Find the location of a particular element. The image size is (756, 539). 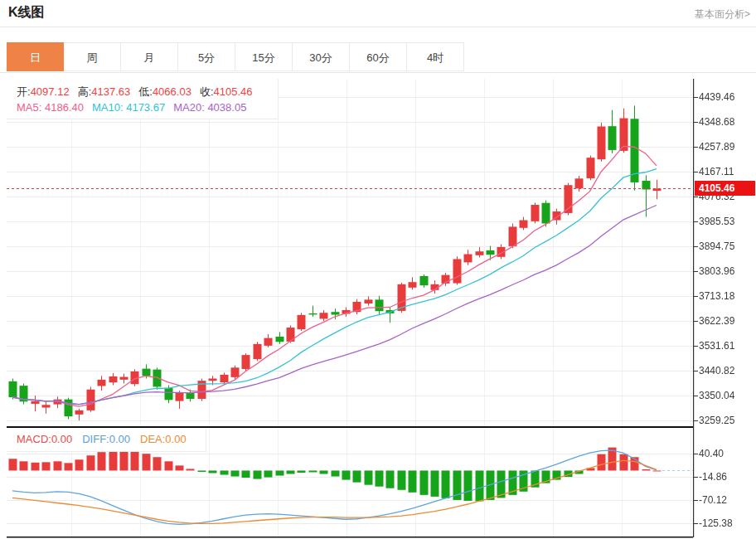

close-label: 收: is located at coordinates (207, 91).